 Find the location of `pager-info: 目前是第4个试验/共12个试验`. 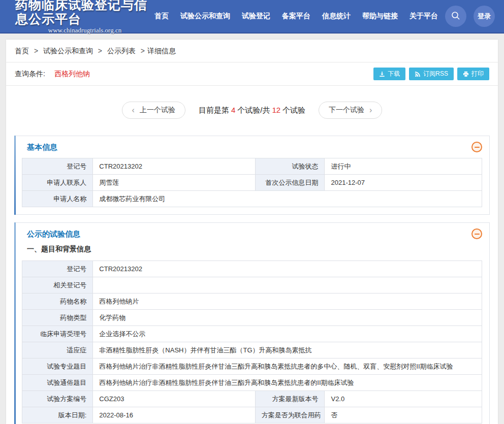

pager-info: 目前是第4个试验/共12个试验 is located at coordinates (252, 111).